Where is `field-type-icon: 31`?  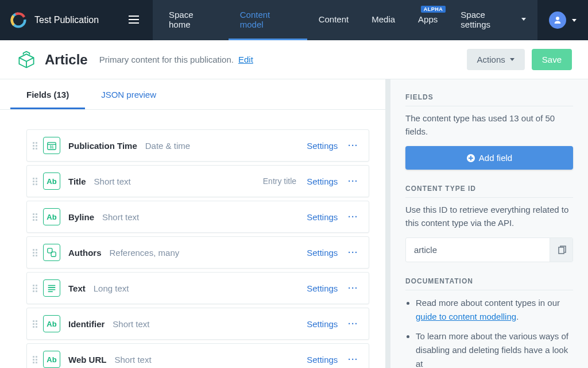 field-type-icon: 31 is located at coordinates (52, 145).